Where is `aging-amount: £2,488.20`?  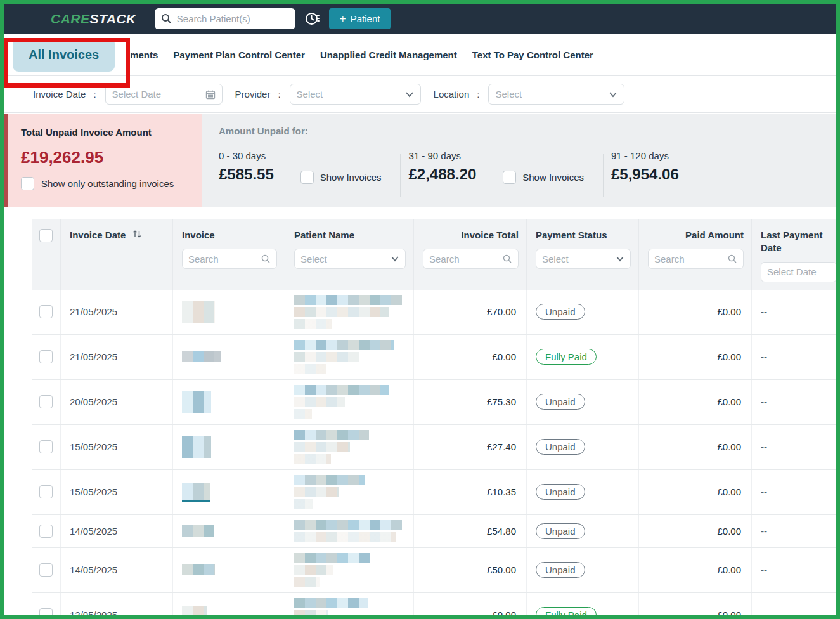
aging-amount: £2,488.20 is located at coordinates (443, 174).